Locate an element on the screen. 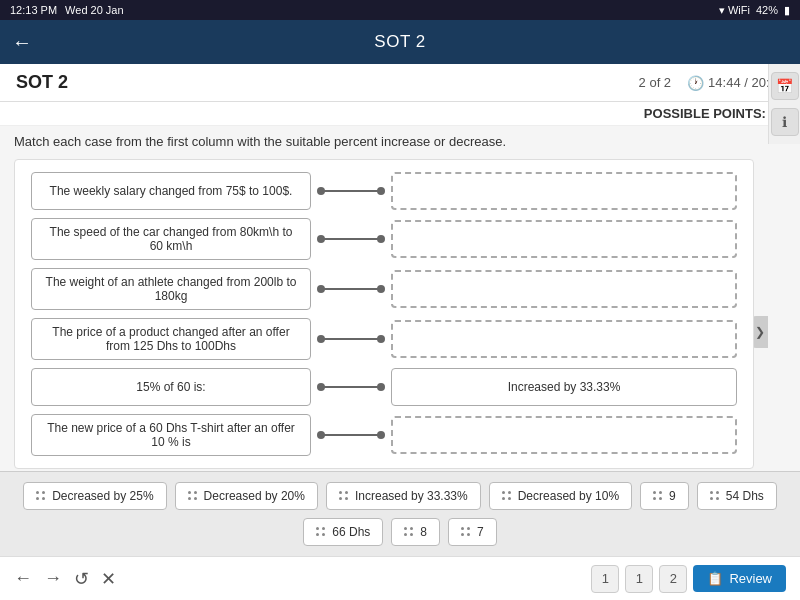  review-label: Review is located at coordinates (750, 578).